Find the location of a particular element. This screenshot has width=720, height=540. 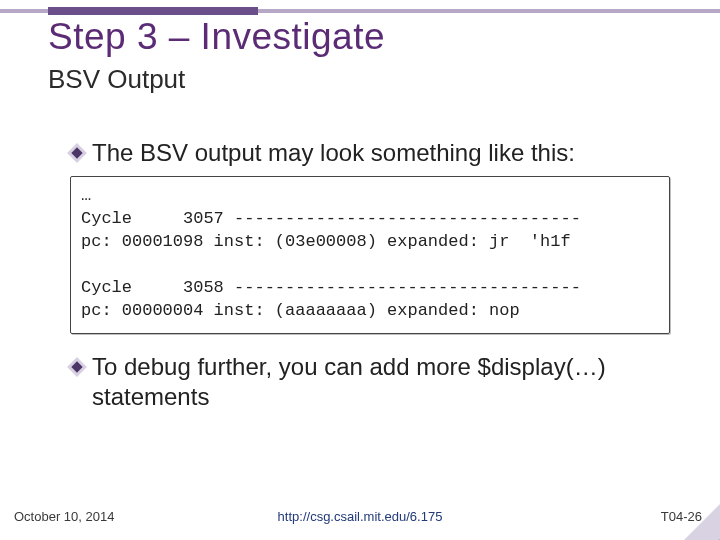

page-curl-icon is located at coordinates (702, 522).